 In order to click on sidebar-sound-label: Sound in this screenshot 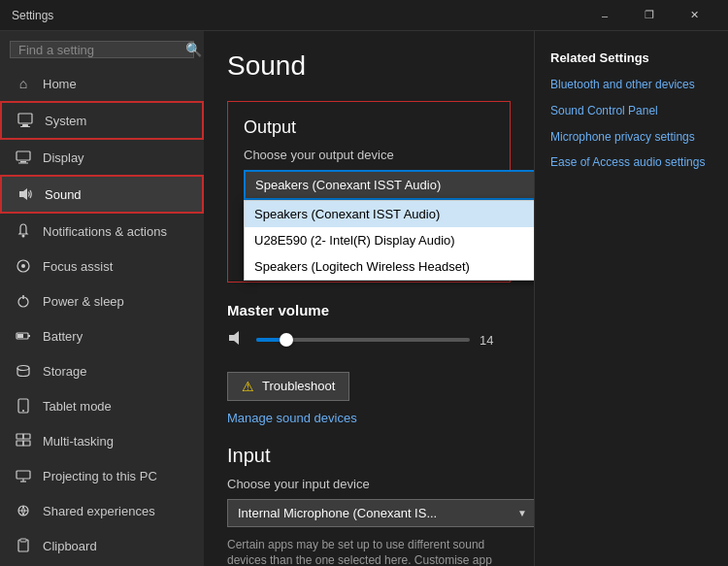, I will do `click(63, 194)`.